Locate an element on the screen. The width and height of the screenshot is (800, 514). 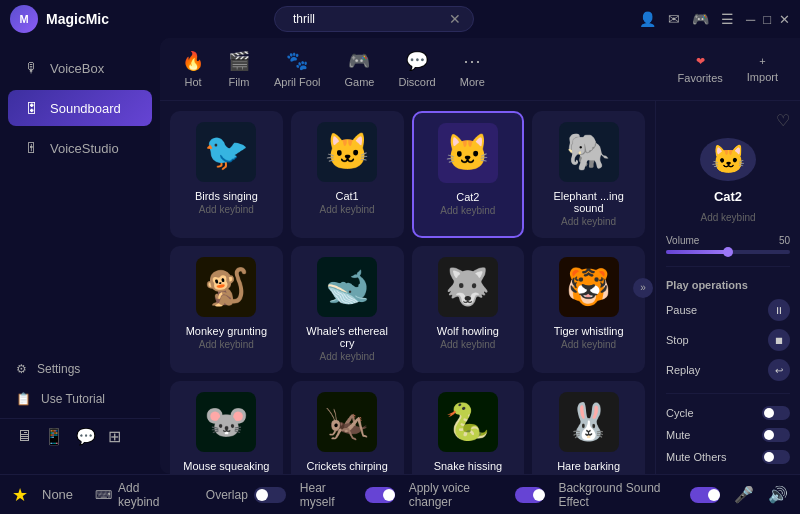
search-bar: ✕ is located at coordinates (374, 19).